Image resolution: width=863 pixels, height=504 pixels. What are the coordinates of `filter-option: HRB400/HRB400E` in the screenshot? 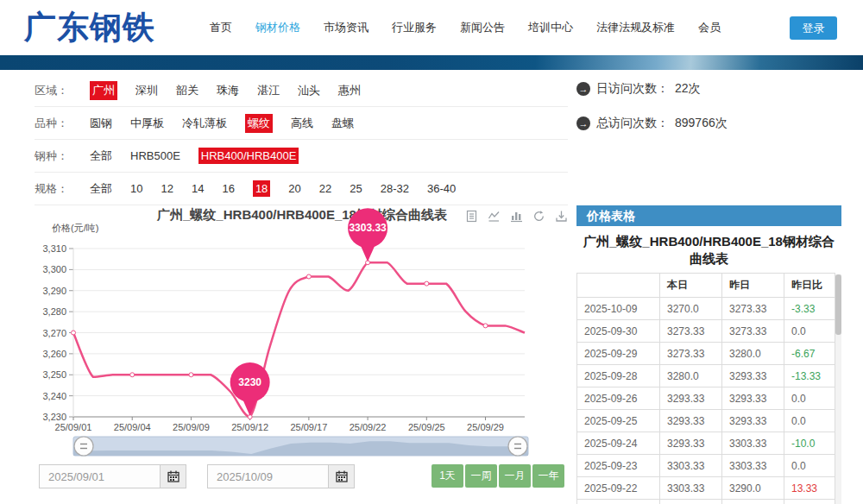 It's located at (249, 155).